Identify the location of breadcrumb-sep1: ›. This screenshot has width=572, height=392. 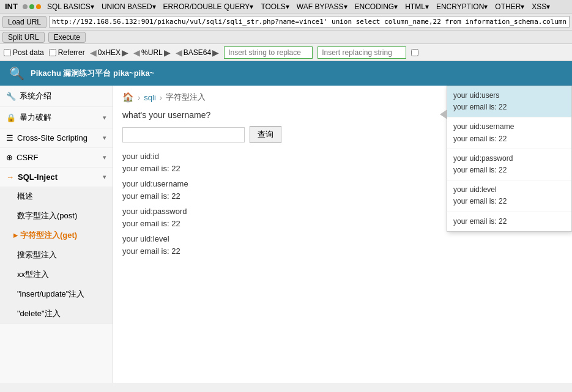
(139, 98).